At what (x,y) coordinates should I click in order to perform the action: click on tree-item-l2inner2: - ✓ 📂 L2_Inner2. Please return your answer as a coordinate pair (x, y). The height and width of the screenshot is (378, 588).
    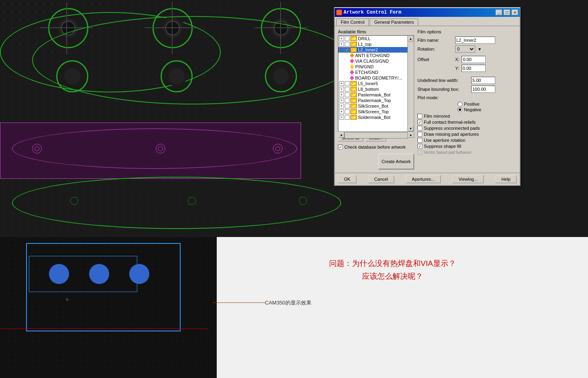
    Looking at the image, I should click on (373, 50).